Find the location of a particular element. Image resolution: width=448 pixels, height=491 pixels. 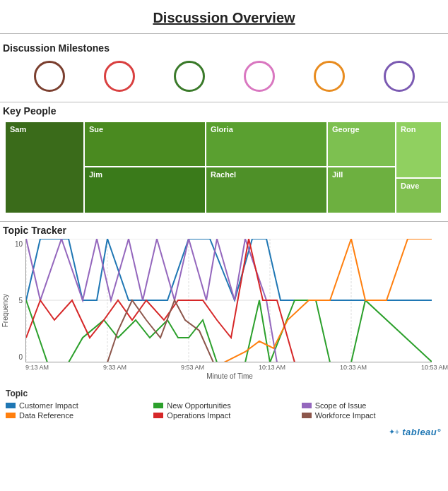

treemap-col-4: RonDave is located at coordinates (418, 169).